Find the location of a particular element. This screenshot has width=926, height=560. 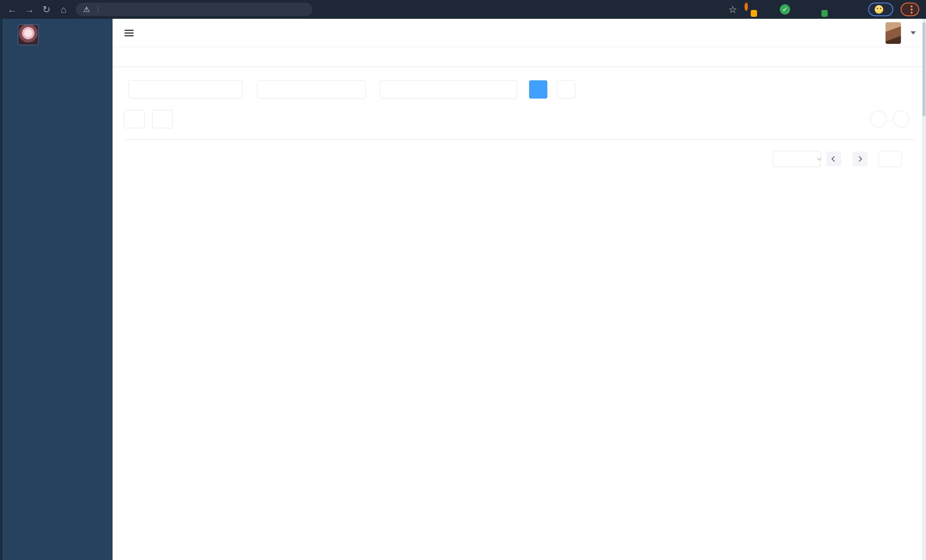

address-bar: ⚠ is located at coordinates (194, 9).